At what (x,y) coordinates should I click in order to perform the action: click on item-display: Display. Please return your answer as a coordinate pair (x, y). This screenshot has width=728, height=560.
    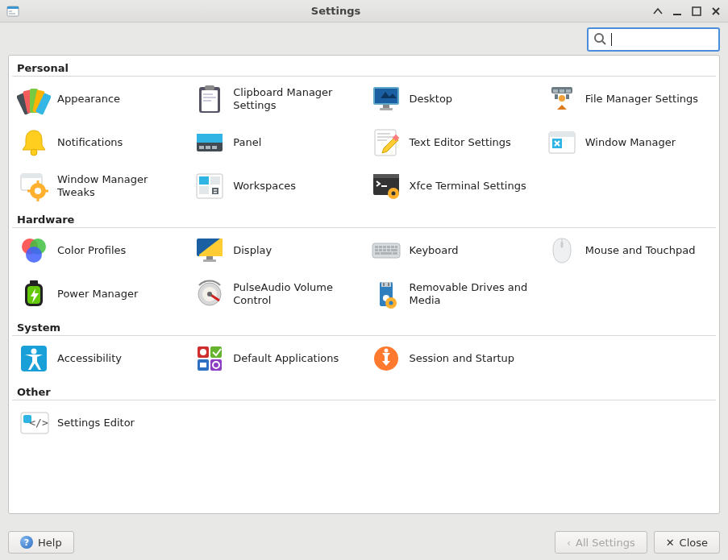
    Looking at the image, I should click on (276, 251).